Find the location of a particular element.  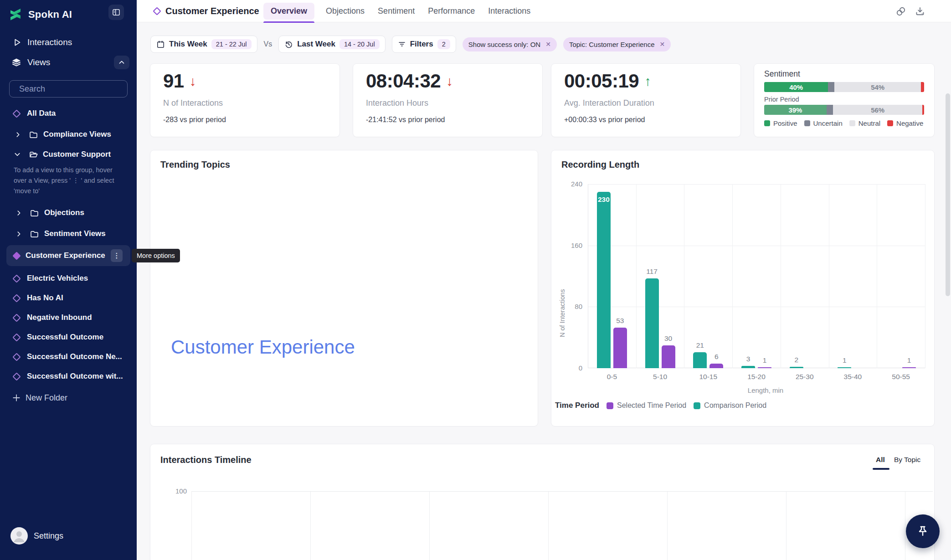

y-axis-ticks: 080160240 is located at coordinates (572, 276).